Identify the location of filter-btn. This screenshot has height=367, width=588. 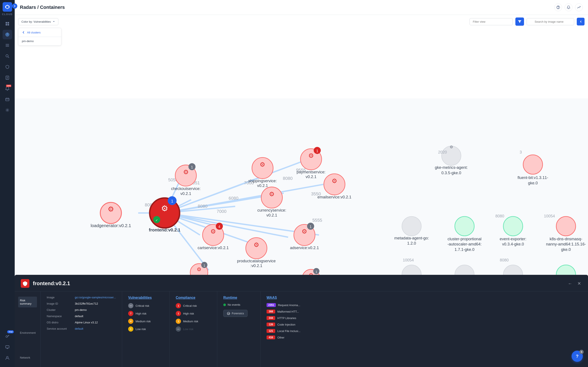
(520, 22).